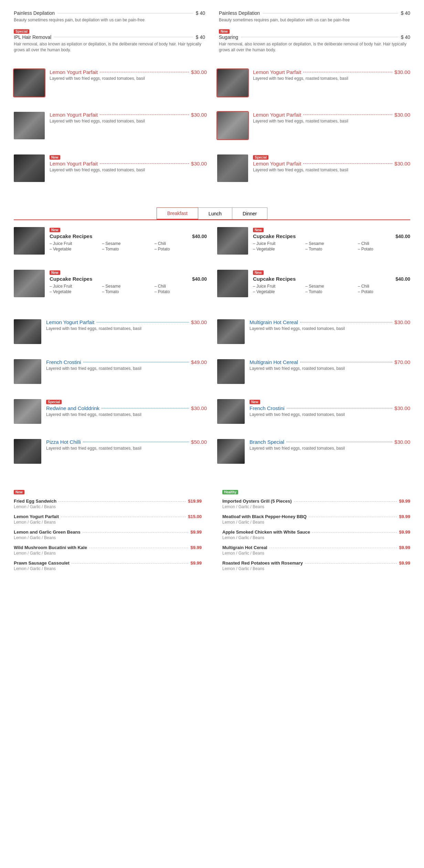  I want to click on featured-title: Lemon Yogurt Parfait, so click(70, 322).